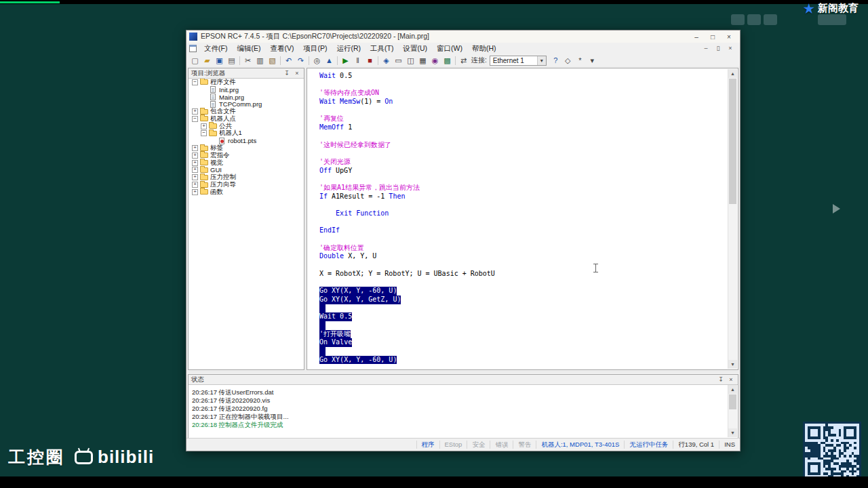 Image resolution: width=868 pixels, height=488 pixels. What do you see at coordinates (247, 141) in the screenshot?
I see `tree-item: robot1.pts` at bounding box center [247, 141].